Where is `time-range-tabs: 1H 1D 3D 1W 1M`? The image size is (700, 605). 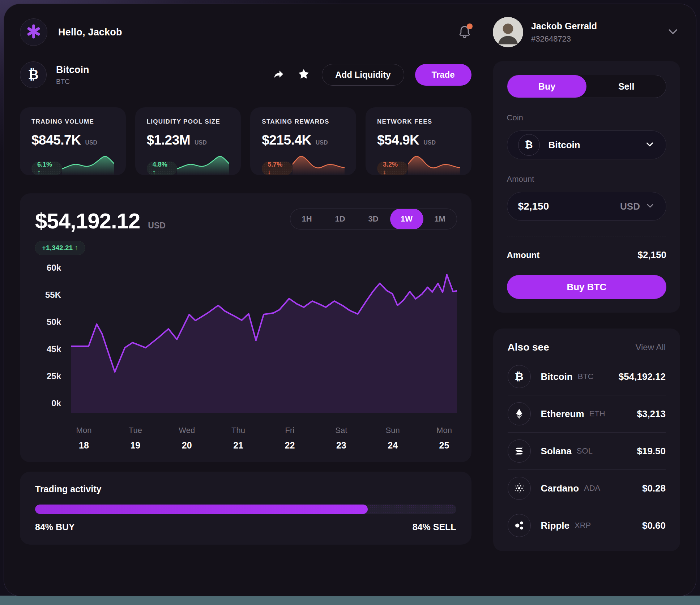
time-range-tabs: 1H 1D 3D 1W 1M is located at coordinates (374, 219).